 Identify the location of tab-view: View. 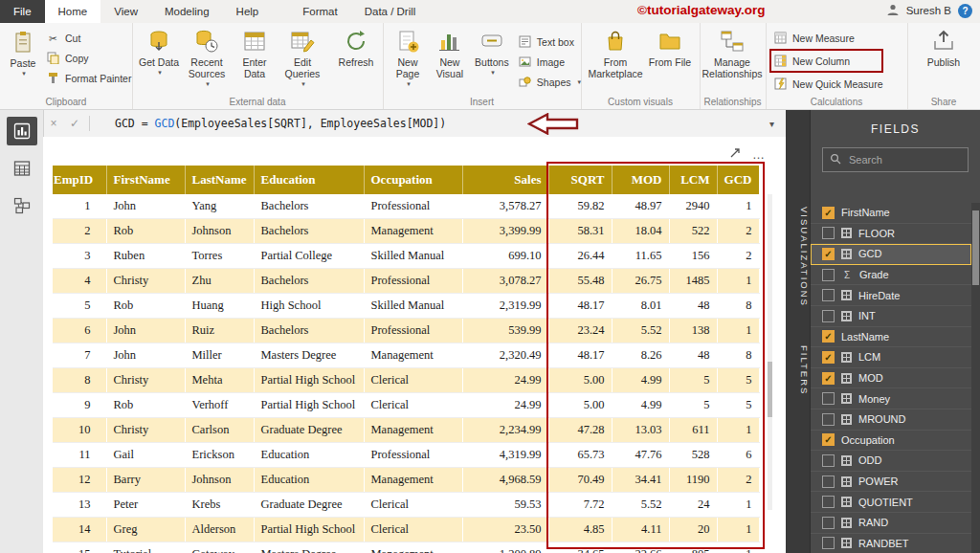
(126, 11).